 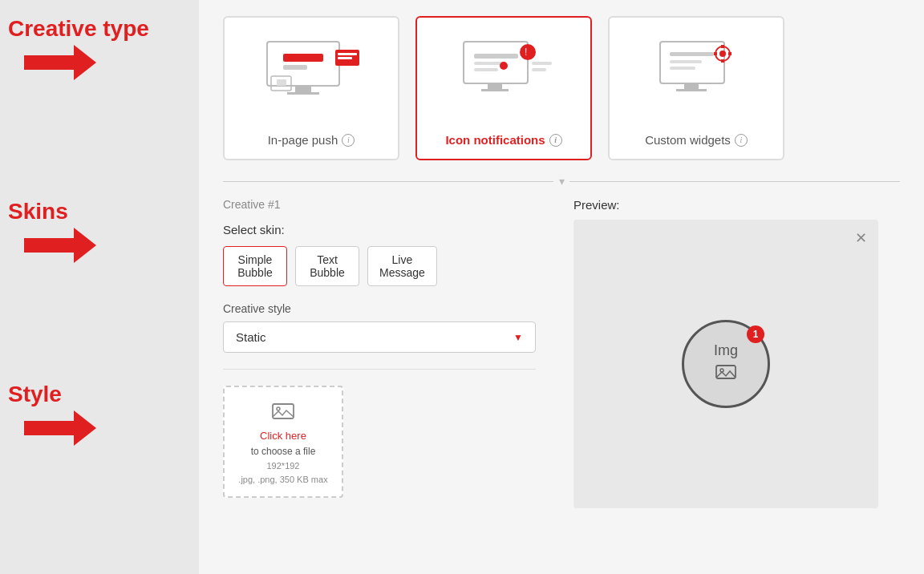 I want to click on skin-live-message: Live Message, so click(x=403, y=266).